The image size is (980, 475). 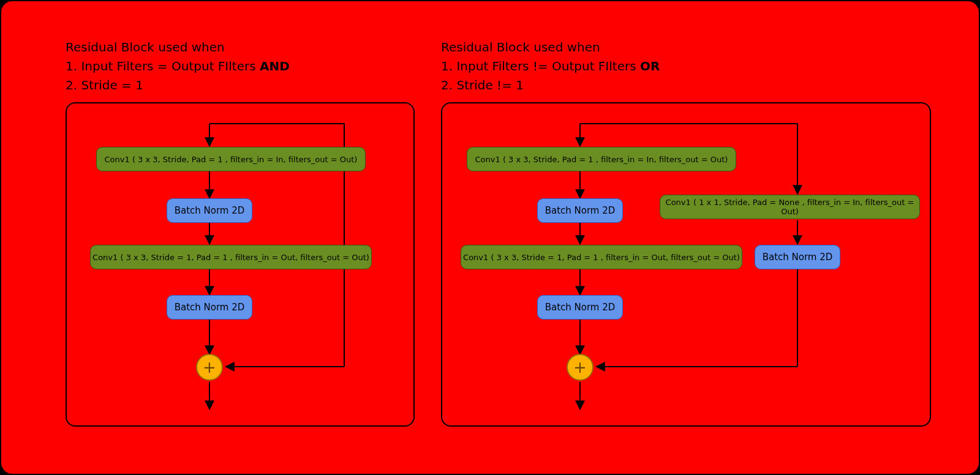 What do you see at coordinates (209, 367) in the screenshot?
I see `left-plus-label: +` at bounding box center [209, 367].